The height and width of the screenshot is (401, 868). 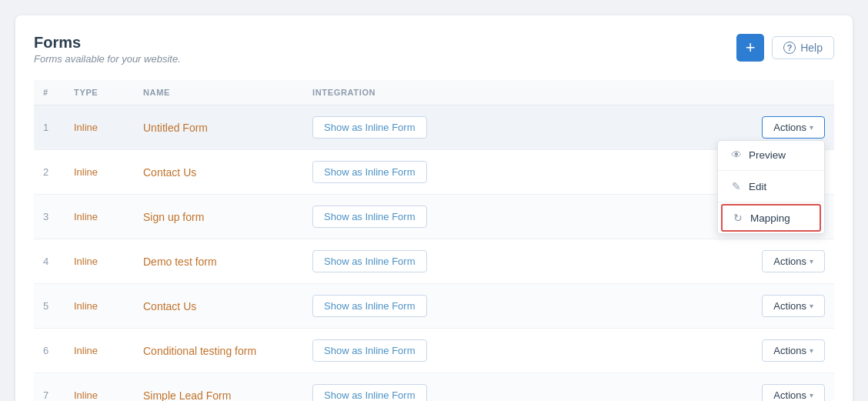 I want to click on col-header-spacer, so click(x=607, y=92).